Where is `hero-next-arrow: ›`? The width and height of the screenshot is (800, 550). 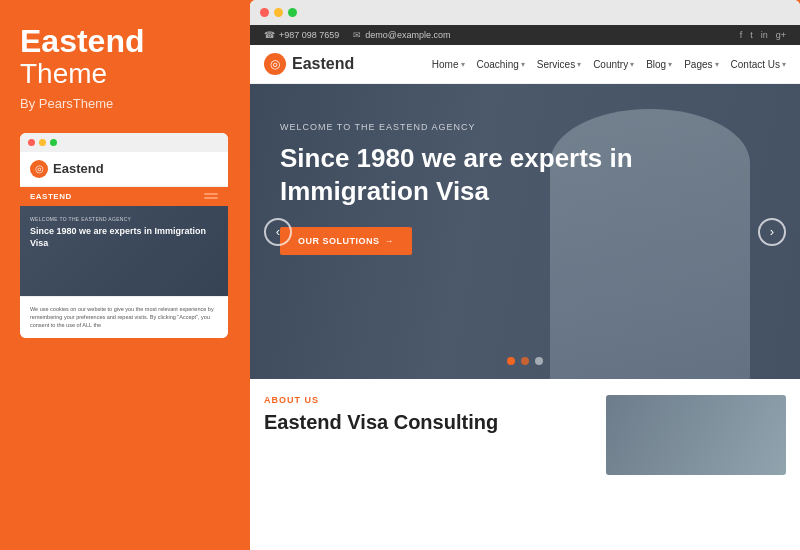
hero-next-arrow: › is located at coordinates (772, 232).